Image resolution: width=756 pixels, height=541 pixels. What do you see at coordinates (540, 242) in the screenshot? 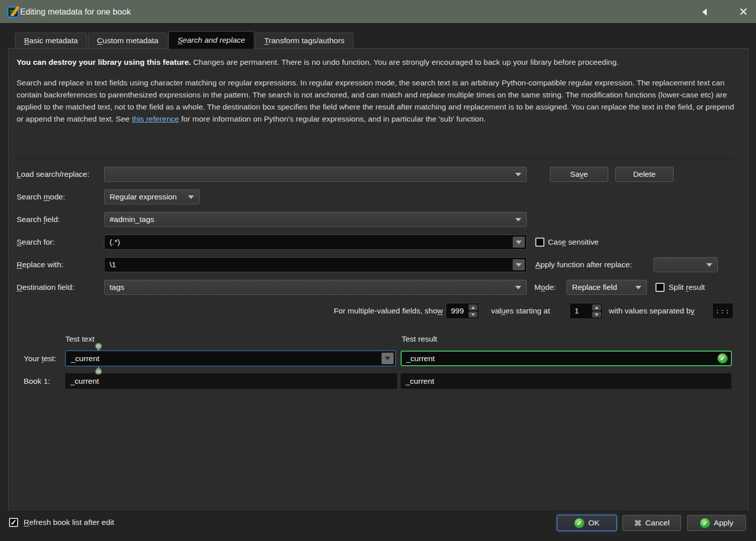
I see `case-sensitive-checkbox: ✓` at bounding box center [540, 242].